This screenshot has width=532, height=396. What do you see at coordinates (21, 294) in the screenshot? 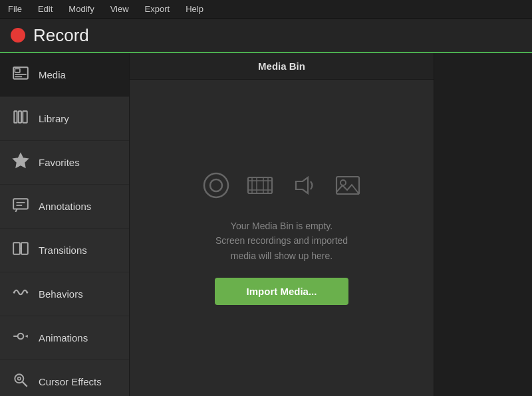
I see `behaviors-icon` at bounding box center [21, 294].